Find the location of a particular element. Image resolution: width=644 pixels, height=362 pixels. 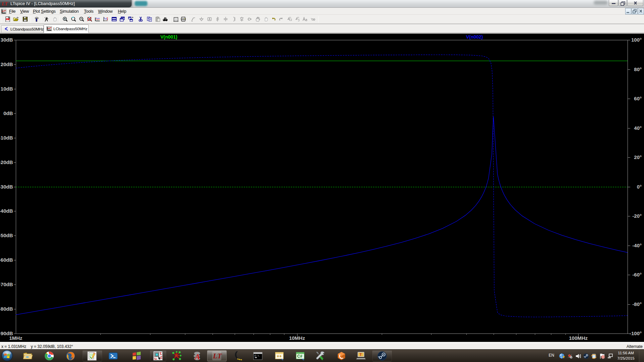

svg-text: T is located at coordinates (361, 355).